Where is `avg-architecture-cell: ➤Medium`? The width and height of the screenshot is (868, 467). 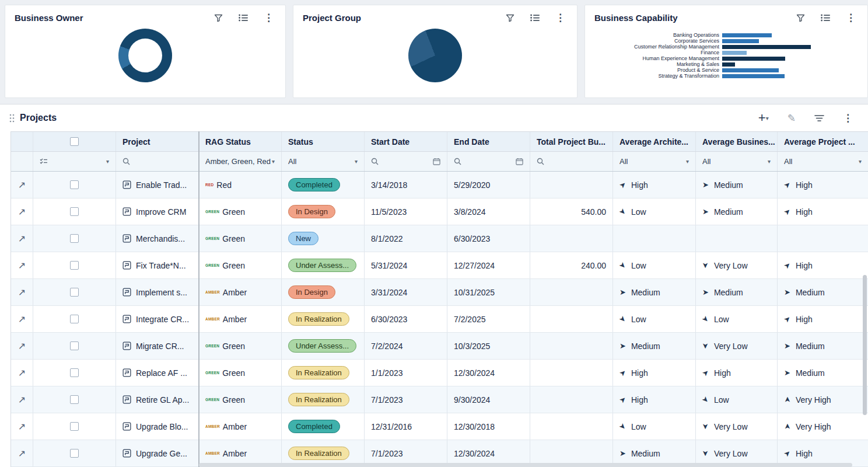
avg-architecture-cell: ➤Medium is located at coordinates (654, 346).